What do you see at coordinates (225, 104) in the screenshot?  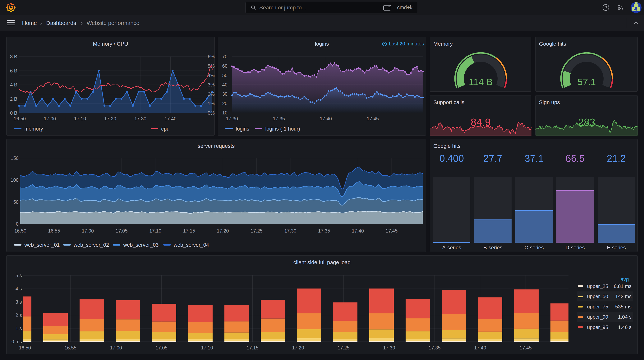 I see `svg-text: 20` at bounding box center [225, 104].